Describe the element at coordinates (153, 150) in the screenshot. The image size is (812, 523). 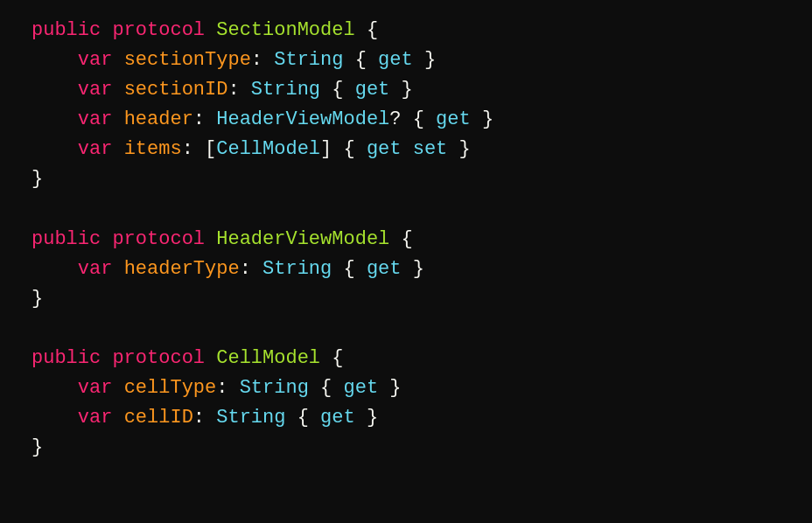
I see `code-token: items` at that location.